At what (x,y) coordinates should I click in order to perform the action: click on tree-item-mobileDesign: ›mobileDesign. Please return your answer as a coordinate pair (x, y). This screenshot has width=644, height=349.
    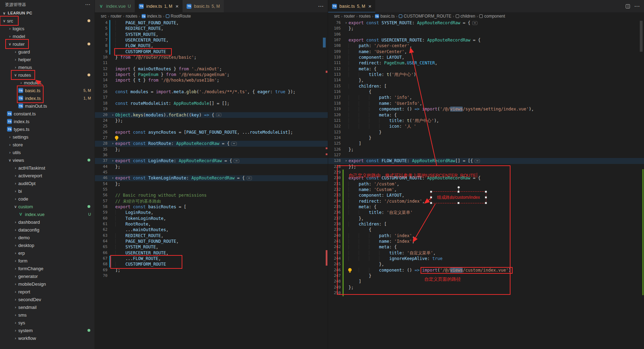
    Looking at the image, I should click on (47, 284).